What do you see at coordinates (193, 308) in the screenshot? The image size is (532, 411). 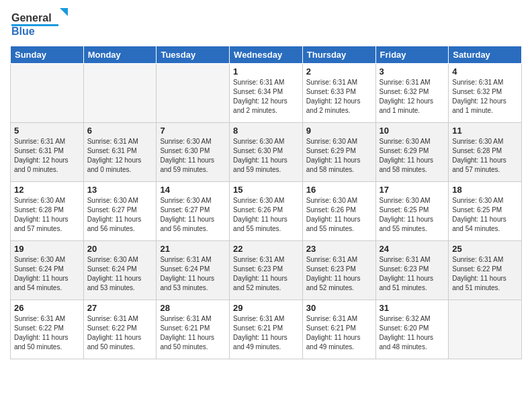 I see `day-number: 28` at bounding box center [193, 308].